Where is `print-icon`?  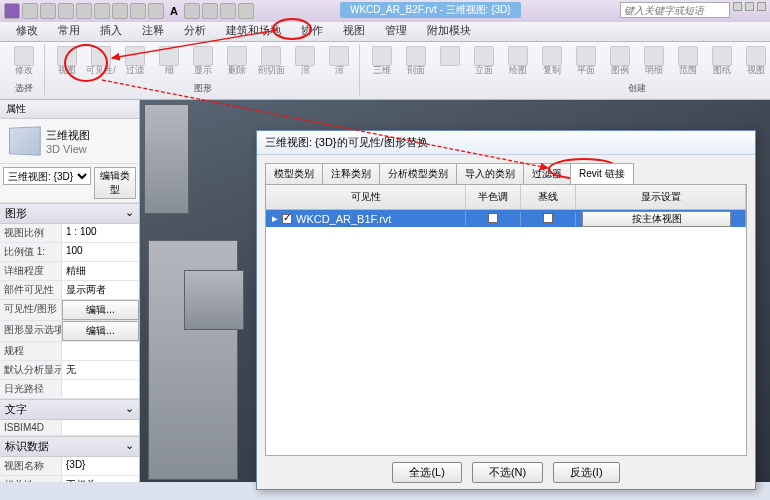
print-icon is located at coordinates (102, 11).